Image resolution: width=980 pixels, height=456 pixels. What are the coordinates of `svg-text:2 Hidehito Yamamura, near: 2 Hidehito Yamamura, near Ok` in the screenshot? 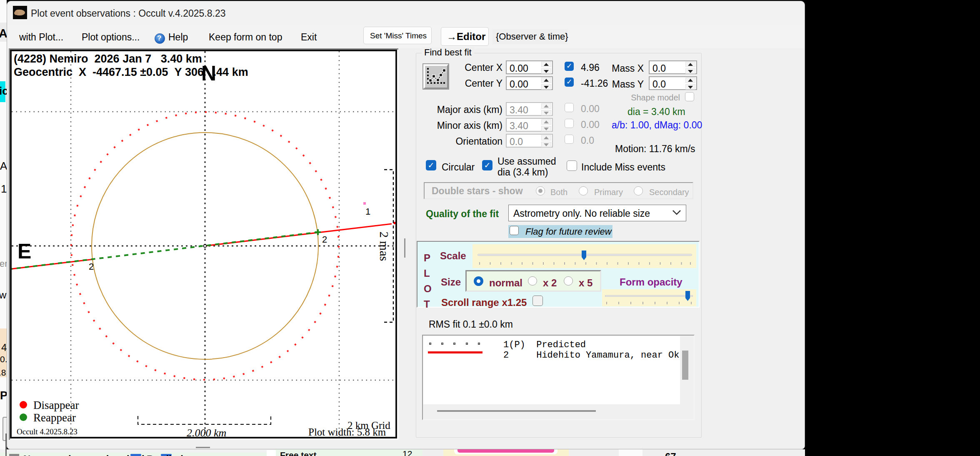 It's located at (591, 355).